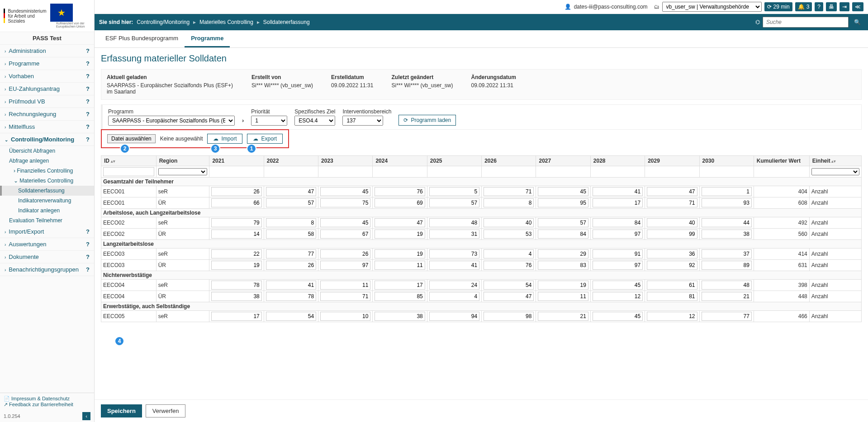 The height and width of the screenshot is (422, 868). Describe the element at coordinates (726, 161) in the screenshot. I see `col-2030: 2030` at that location.